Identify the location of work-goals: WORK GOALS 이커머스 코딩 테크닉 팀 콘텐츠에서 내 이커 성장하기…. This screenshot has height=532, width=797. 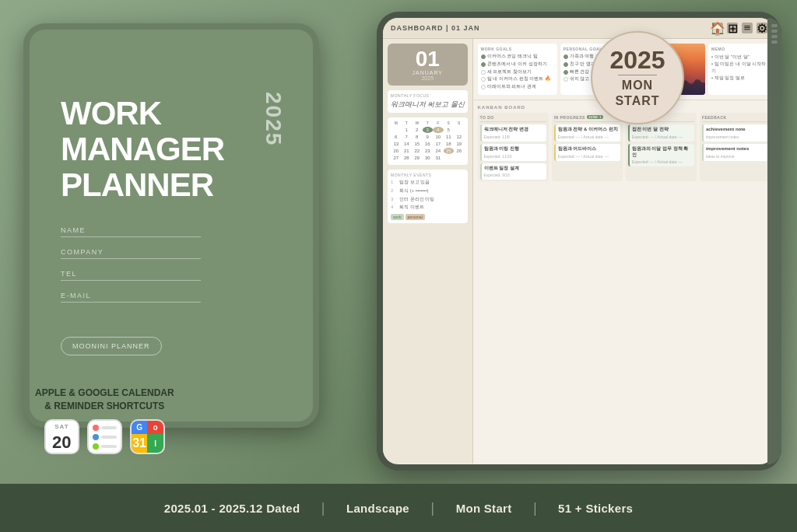
(518, 69).